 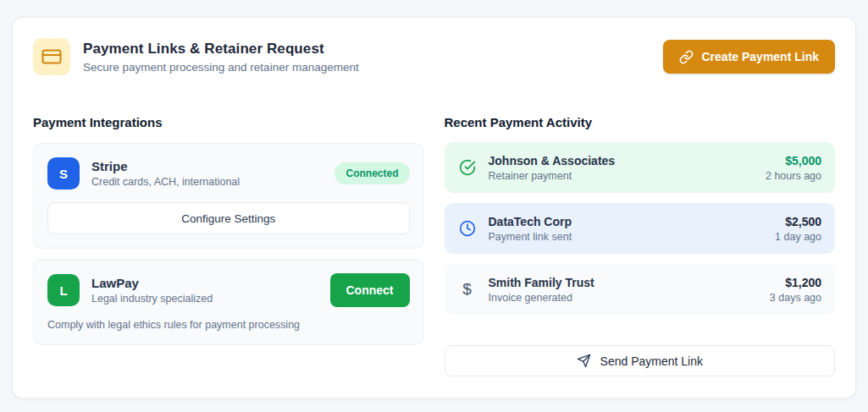 I want to click on activity-time: 1 day ago, so click(x=798, y=237).